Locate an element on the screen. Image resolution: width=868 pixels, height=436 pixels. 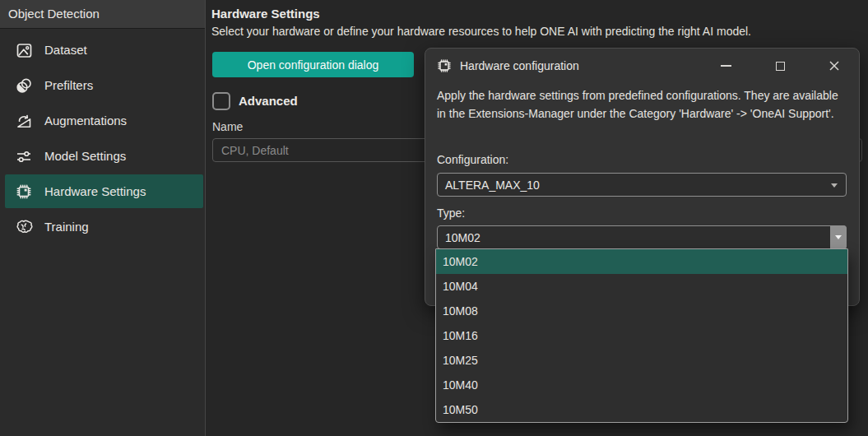
type-label: Type: is located at coordinates (451, 213).